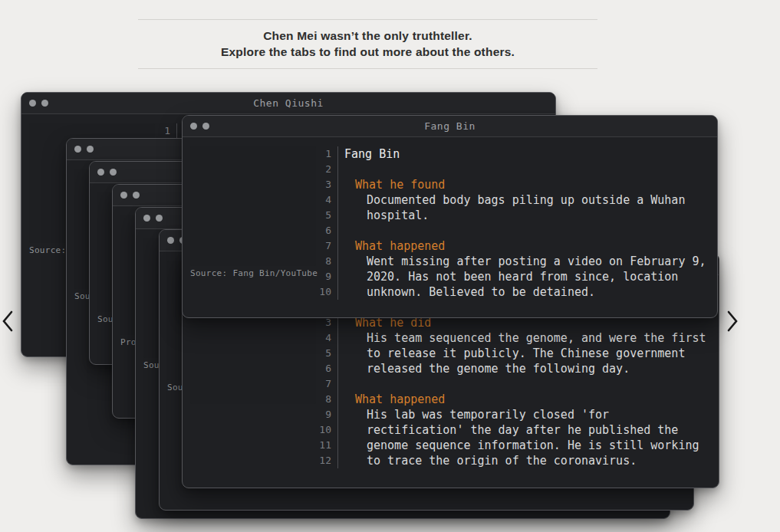 This screenshot has height=532, width=780. What do you see at coordinates (518, 445) in the screenshot?
I see `code-text: genome sequence information. He is still…` at bounding box center [518, 445].